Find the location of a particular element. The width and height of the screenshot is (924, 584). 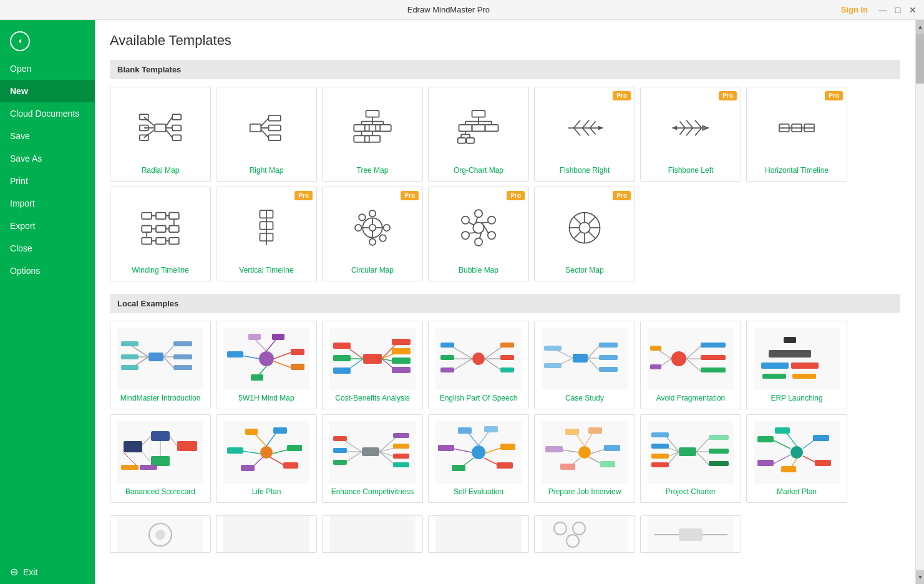

template-sector-map: Pro Sector Map is located at coordinates (585, 234).